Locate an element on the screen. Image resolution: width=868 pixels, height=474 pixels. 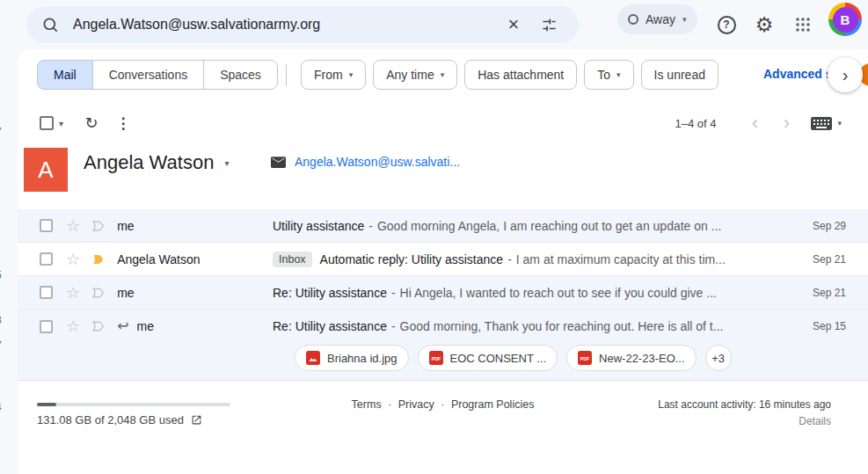
attachment-chips: Briahna id.jpg PDF EOC CONSENT ... PDF N… is located at coordinates (443, 361).